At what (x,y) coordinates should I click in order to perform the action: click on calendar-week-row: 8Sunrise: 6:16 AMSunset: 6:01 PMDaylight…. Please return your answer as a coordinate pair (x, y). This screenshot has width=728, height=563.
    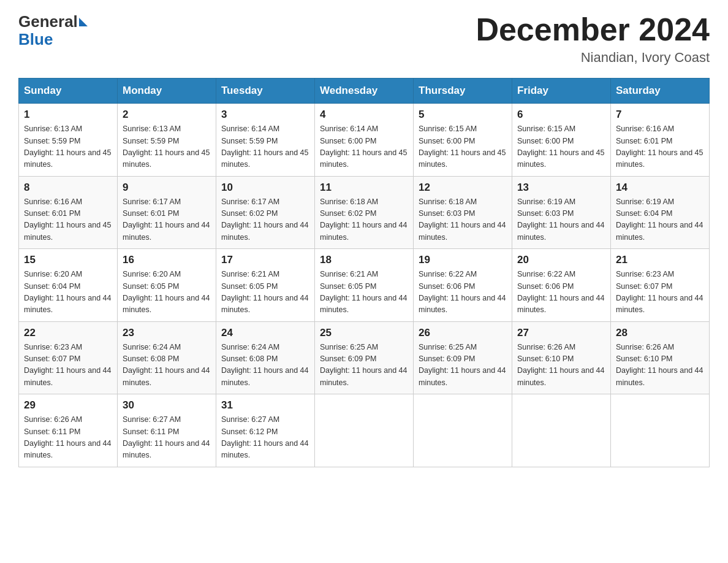
    Looking at the image, I should click on (364, 212).